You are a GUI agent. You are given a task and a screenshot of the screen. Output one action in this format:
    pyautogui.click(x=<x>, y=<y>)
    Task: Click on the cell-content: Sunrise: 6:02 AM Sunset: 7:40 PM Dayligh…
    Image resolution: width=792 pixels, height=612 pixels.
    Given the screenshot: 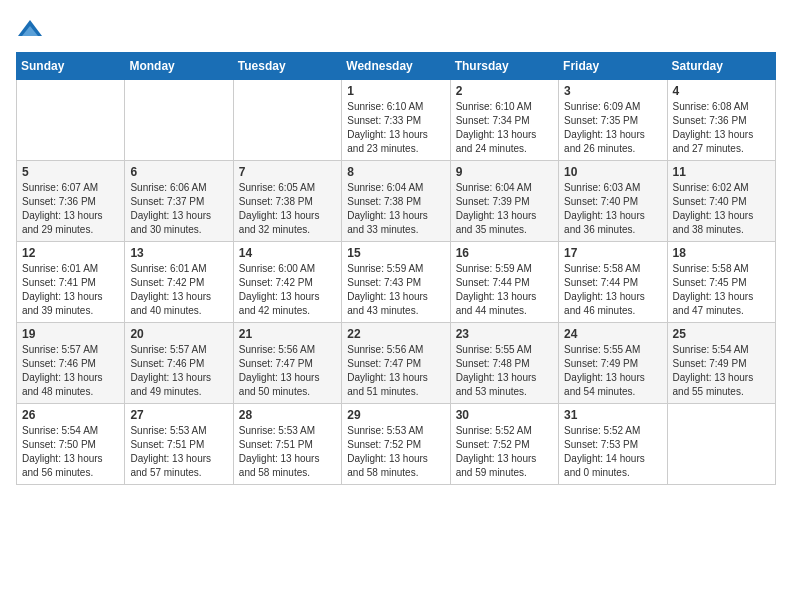 What is the action you would take?
    pyautogui.click(x=722, y=209)
    